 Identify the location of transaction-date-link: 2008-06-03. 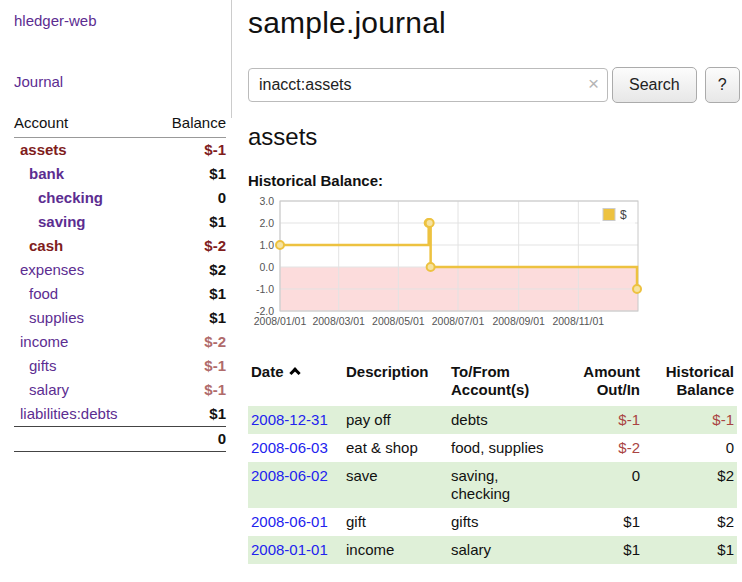
(290, 448).